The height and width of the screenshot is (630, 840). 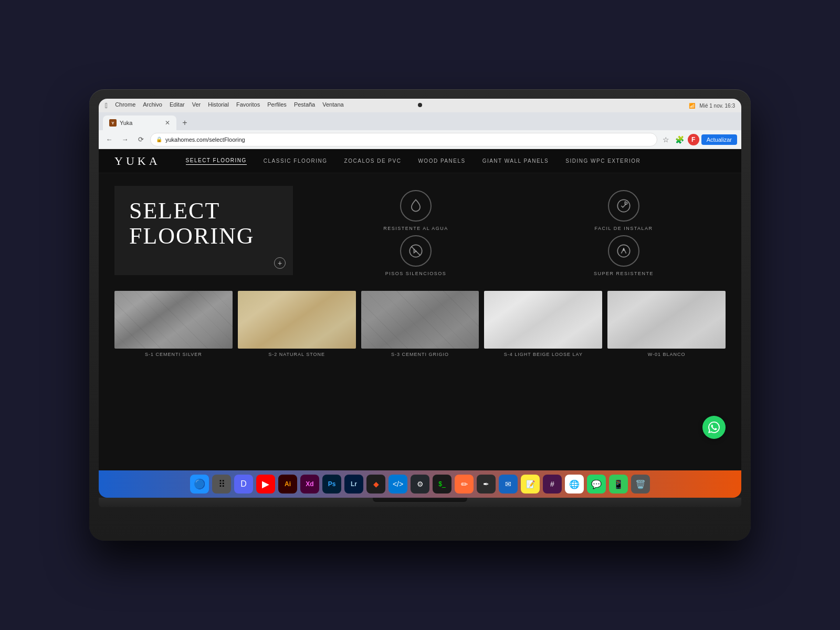 I want to click on back-button: ←, so click(x=109, y=140).